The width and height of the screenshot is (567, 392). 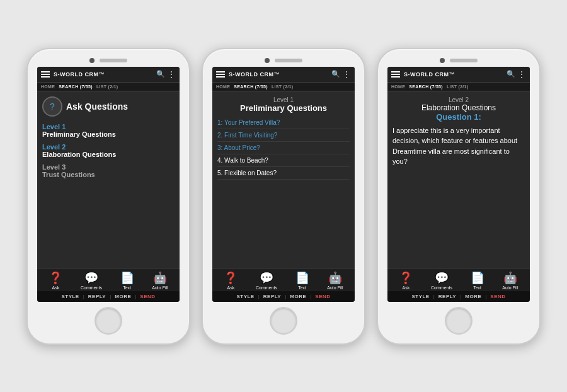 What do you see at coordinates (311, 296) in the screenshot?
I see `action-sep3-2: |` at bounding box center [311, 296].